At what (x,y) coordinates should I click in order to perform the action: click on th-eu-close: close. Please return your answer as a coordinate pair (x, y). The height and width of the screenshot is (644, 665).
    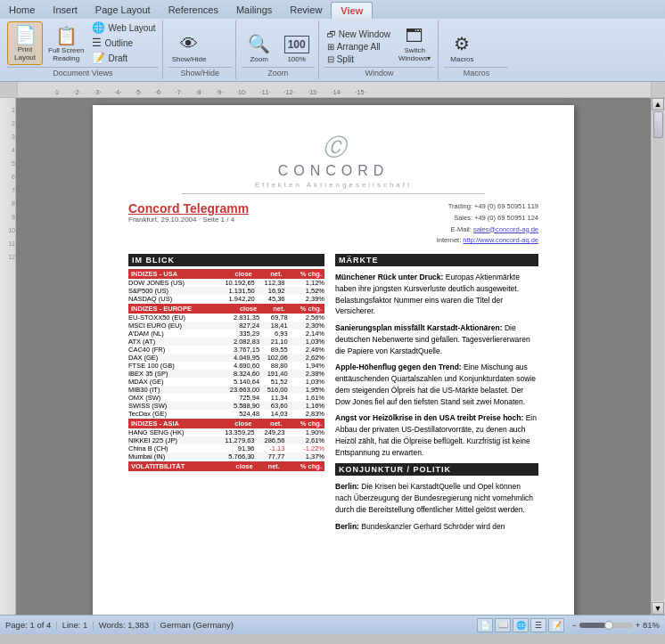
    Looking at the image, I should click on (239, 308).